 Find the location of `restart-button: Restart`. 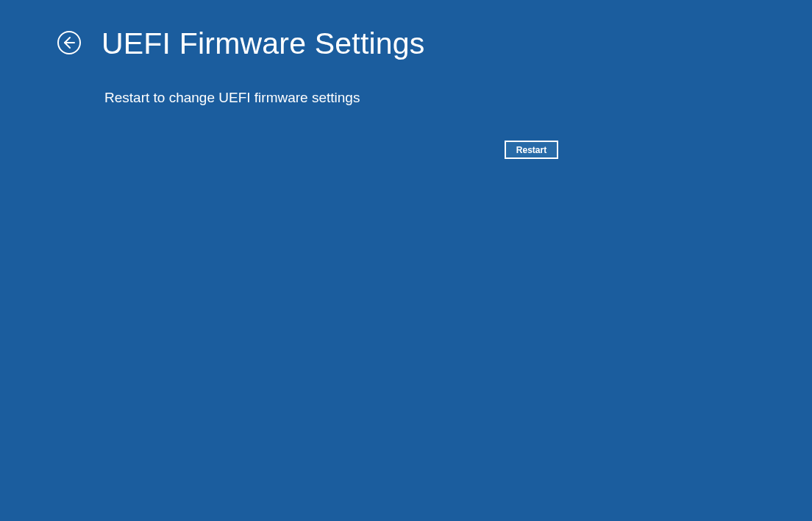

restart-button: Restart is located at coordinates (531, 150).